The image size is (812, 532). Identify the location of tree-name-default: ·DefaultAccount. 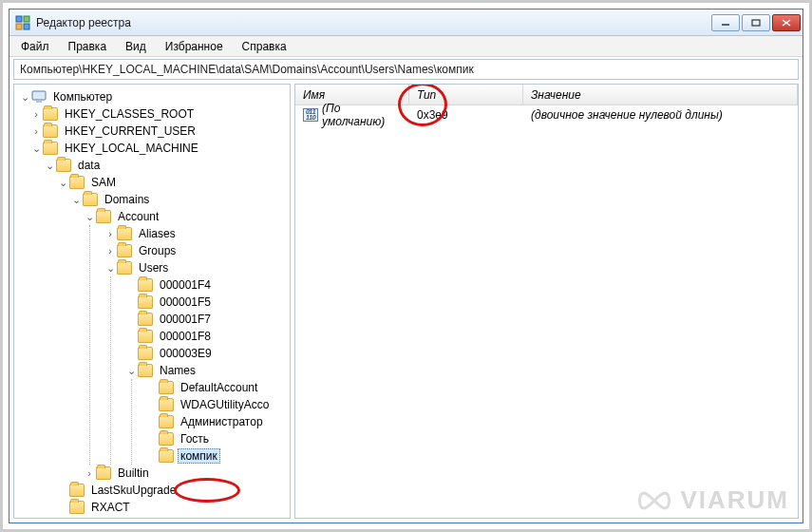
(217, 388).